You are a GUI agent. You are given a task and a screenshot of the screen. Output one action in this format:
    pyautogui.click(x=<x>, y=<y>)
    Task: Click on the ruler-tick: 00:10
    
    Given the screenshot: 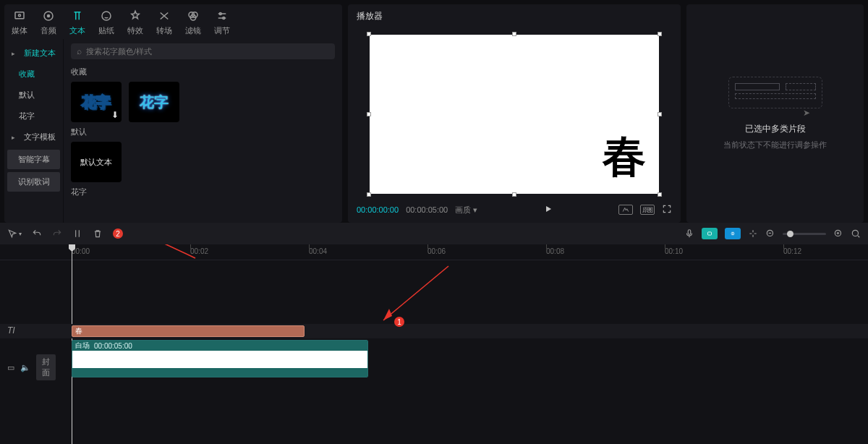 What is the action you would take?
    pyautogui.click(x=674, y=252)
    